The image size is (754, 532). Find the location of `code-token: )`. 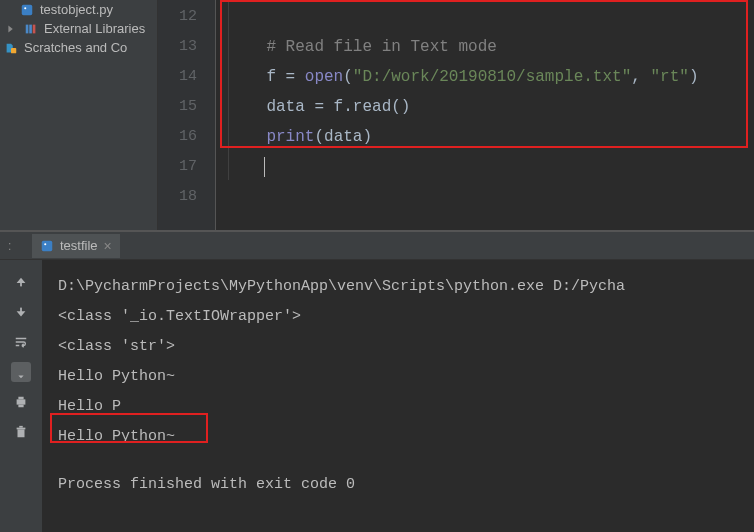

code-token: ) is located at coordinates (694, 77).